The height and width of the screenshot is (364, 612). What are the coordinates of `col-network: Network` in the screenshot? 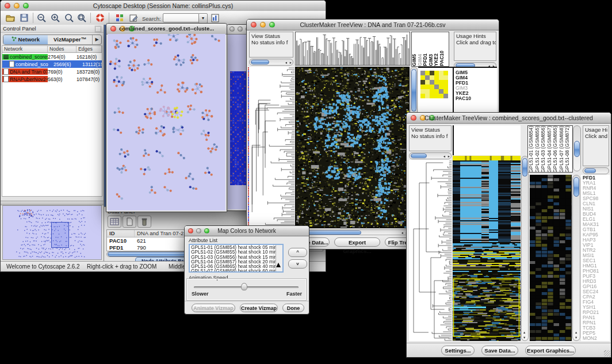 It's located at (25, 49).